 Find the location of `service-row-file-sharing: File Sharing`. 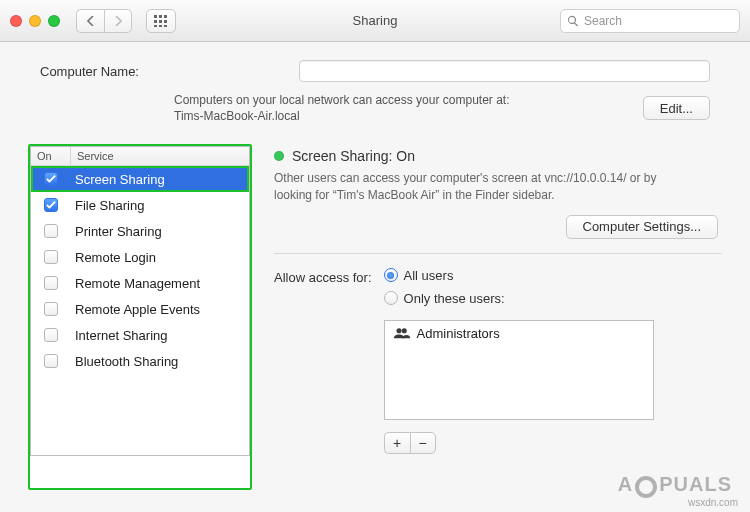

service-row-file-sharing: File Sharing is located at coordinates (140, 205).